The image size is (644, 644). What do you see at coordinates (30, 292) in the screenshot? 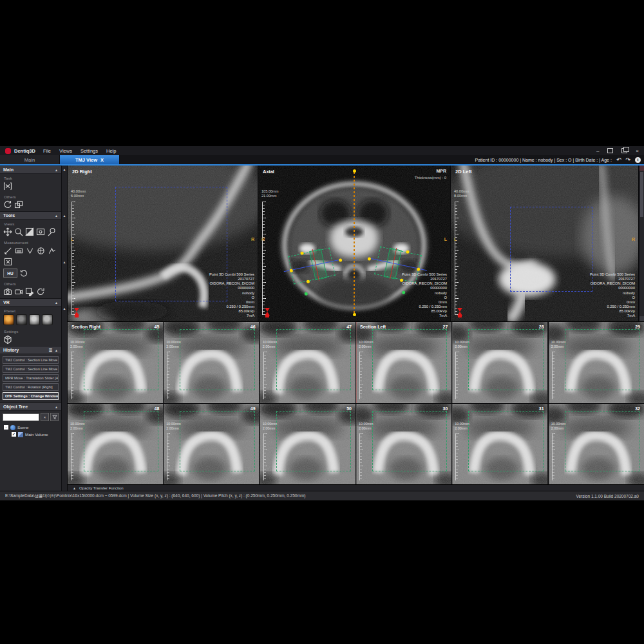
I see `annotation-icon` at bounding box center [30, 292].